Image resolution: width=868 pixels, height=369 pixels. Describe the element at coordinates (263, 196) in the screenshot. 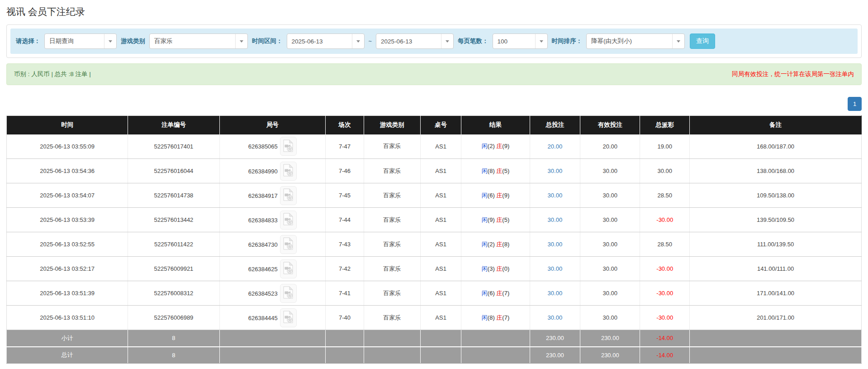

I see `round-number: 626384917` at that location.